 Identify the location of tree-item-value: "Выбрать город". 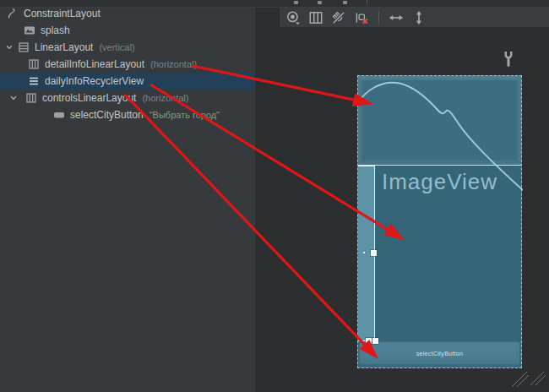
(184, 115).